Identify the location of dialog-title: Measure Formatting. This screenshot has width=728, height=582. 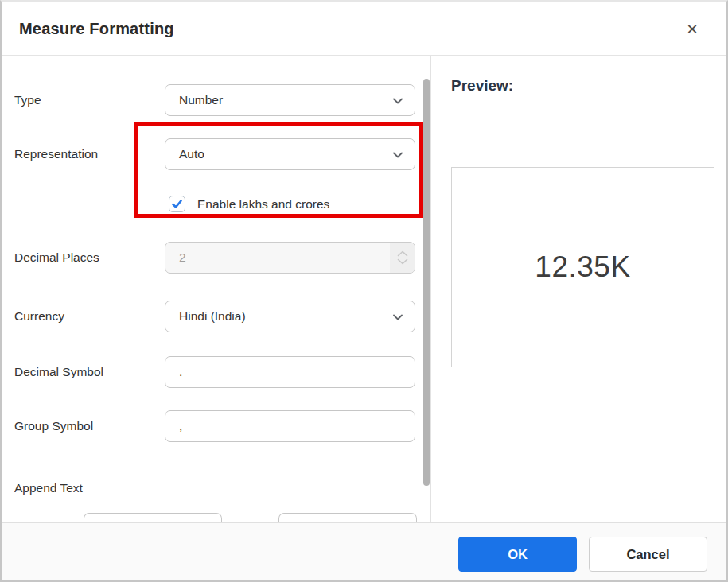
(97, 29).